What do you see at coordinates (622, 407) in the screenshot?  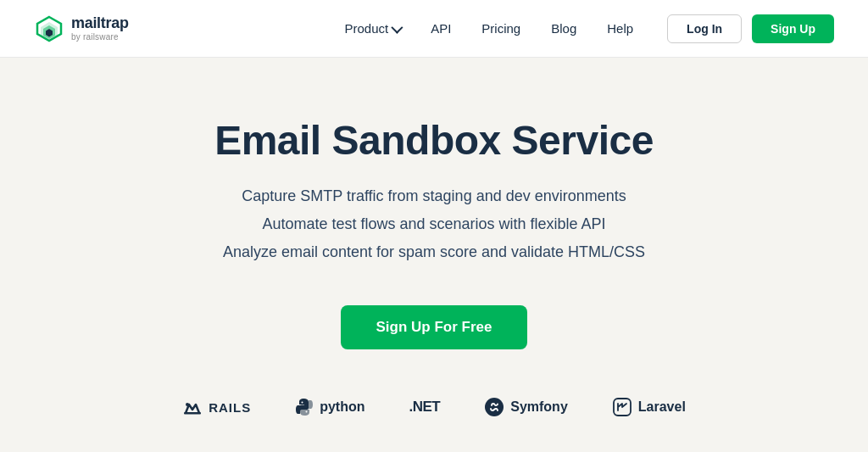 I see `laravel-icon` at bounding box center [622, 407].